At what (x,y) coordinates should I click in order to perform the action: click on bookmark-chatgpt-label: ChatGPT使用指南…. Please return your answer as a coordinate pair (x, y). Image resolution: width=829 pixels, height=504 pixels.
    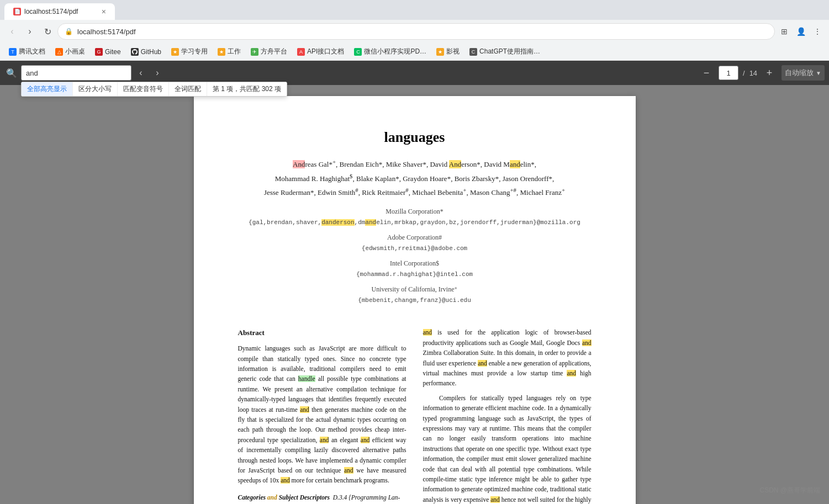
    Looking at the image, I should click on (510, 52).